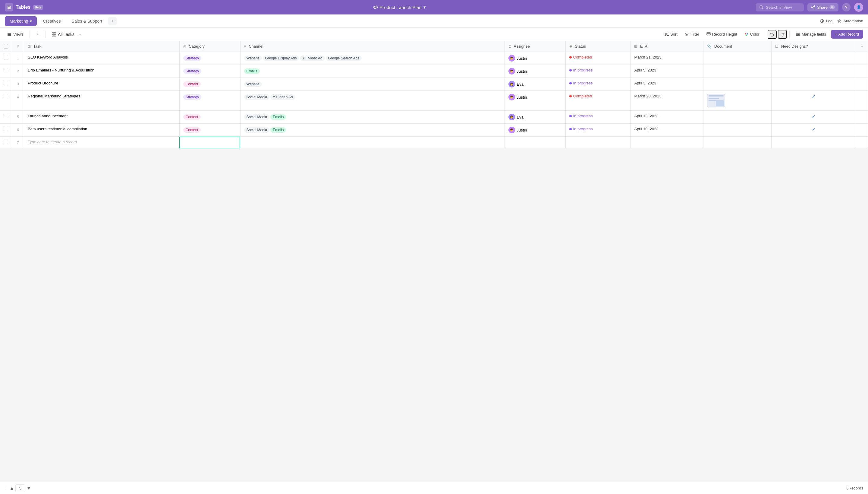 The image size is (868, 494). I want to click on manage-fields-button: Manage fields, so click(811, 34).